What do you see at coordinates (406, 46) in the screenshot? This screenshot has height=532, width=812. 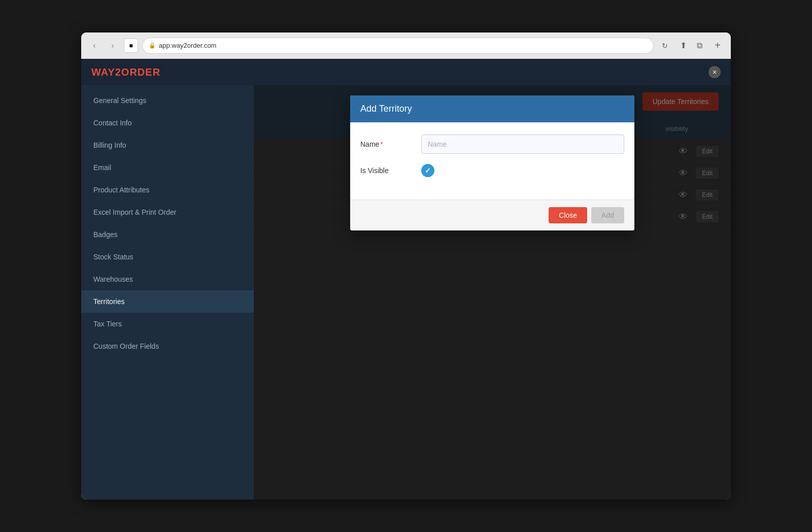 I see `browser-toolbar: ‹ › ■ 🔒 app.way2order.com ↻ ⬆ ⧉ +` at bounding box center [406, 46].